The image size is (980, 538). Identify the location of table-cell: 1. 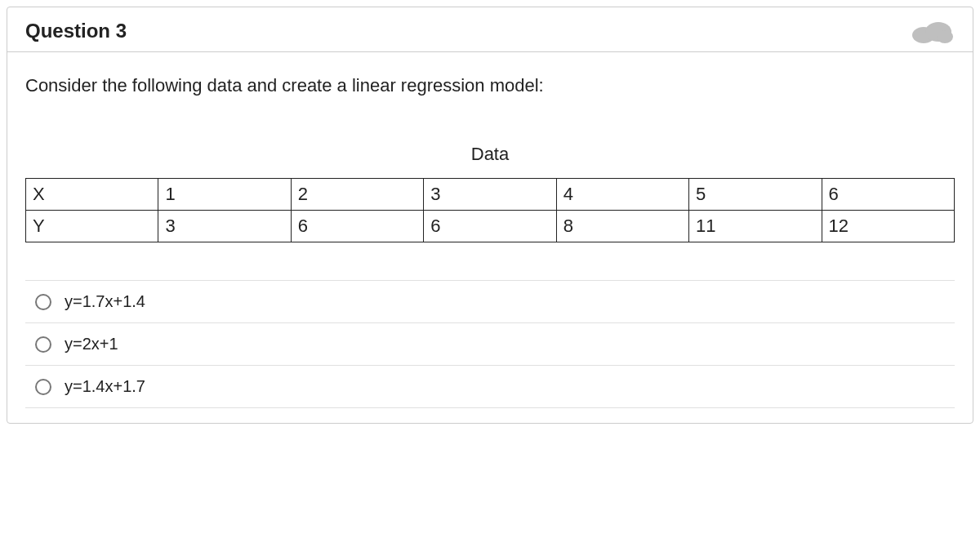
(225, 194).